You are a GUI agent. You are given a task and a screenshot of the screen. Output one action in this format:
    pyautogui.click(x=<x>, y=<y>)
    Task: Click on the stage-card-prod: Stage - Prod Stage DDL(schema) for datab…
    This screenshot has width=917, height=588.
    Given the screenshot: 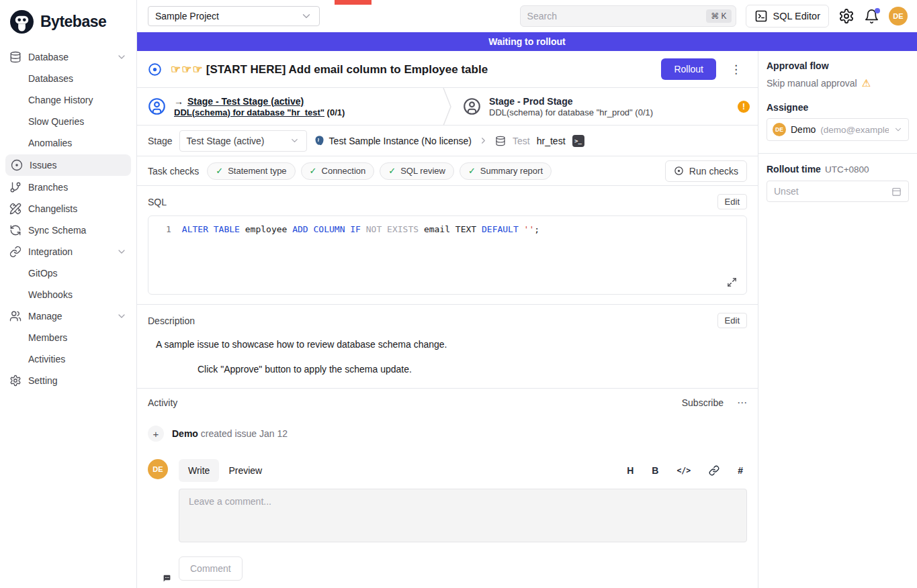 What is the action you would take?
    pyautogui.click(x=605, y=106)
    